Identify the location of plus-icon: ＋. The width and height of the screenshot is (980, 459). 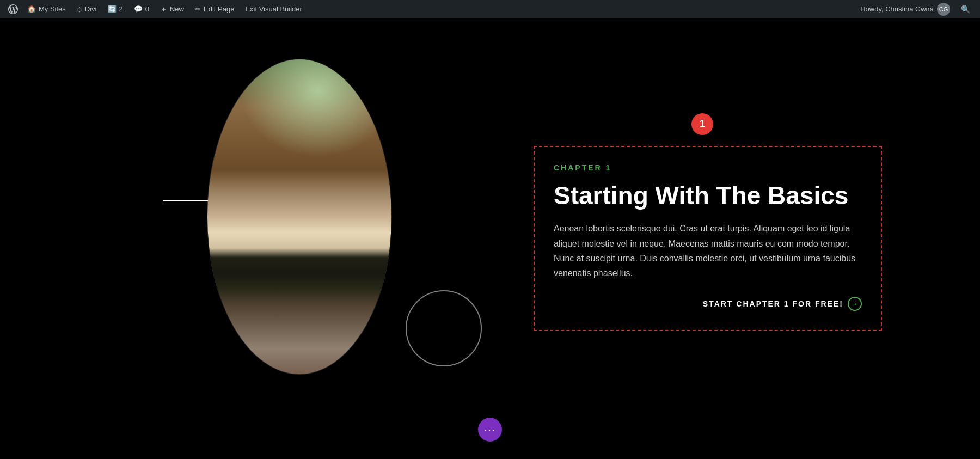
(163, 9).